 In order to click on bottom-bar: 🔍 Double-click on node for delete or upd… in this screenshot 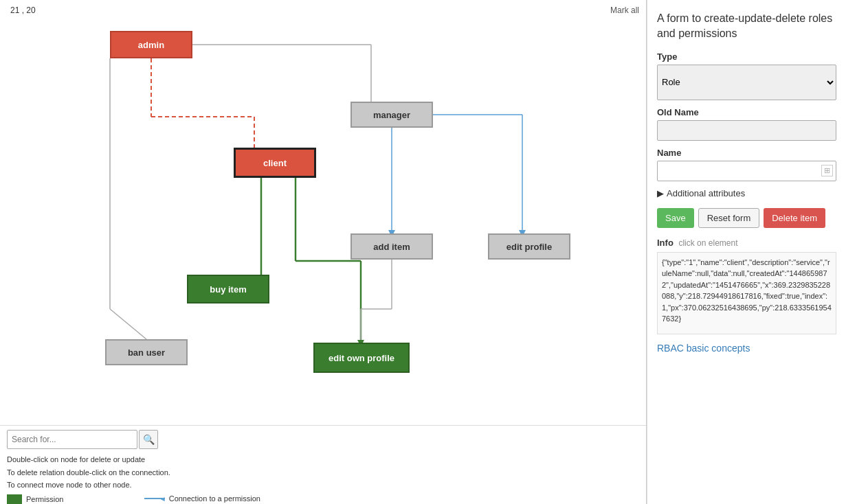, I will do `click(323, 464)`.